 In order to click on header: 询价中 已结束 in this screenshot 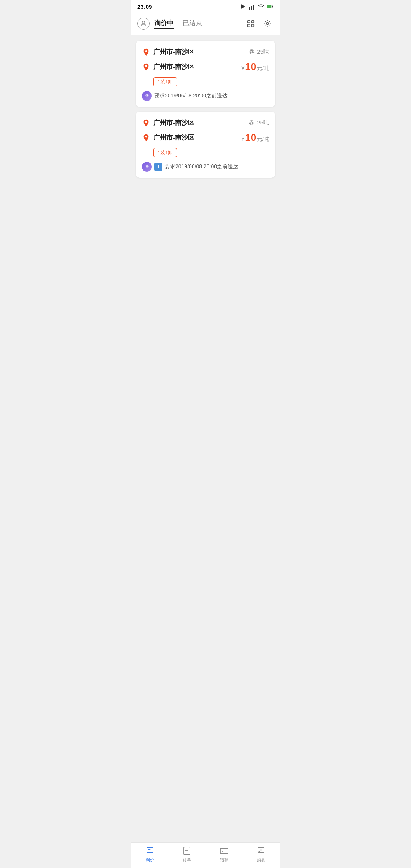, I will do `click(206, 24)`.